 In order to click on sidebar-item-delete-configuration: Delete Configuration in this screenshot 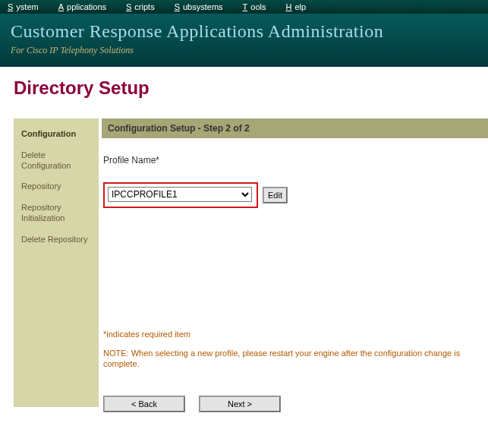, I will do `click(56, 161)`.